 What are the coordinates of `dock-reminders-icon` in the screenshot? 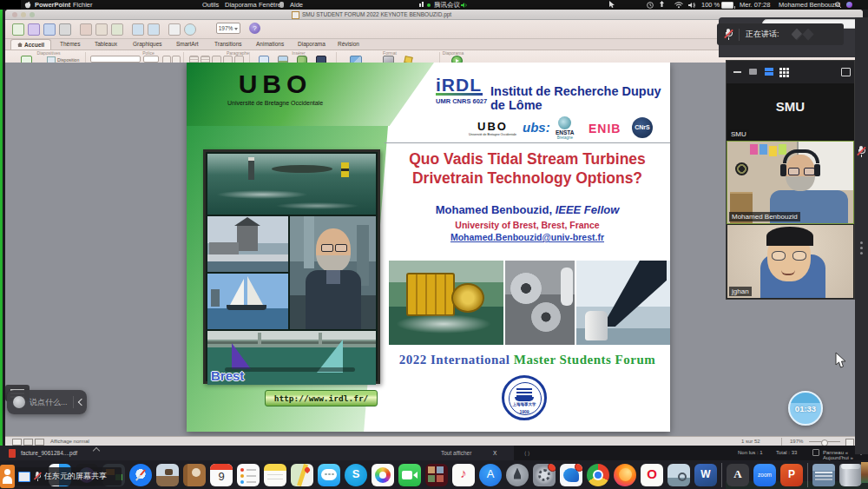 It's located at (248, 475).